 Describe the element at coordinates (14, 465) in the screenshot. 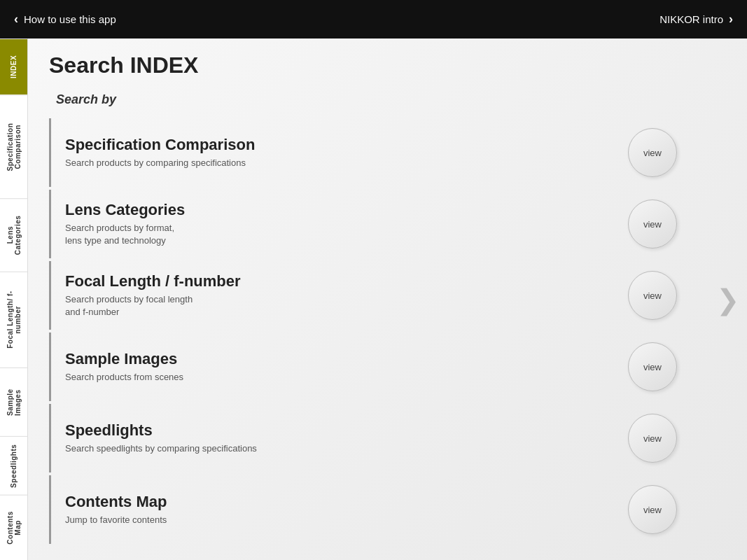

I see `sidebar-item-speedlights: Speedlights` at that location.